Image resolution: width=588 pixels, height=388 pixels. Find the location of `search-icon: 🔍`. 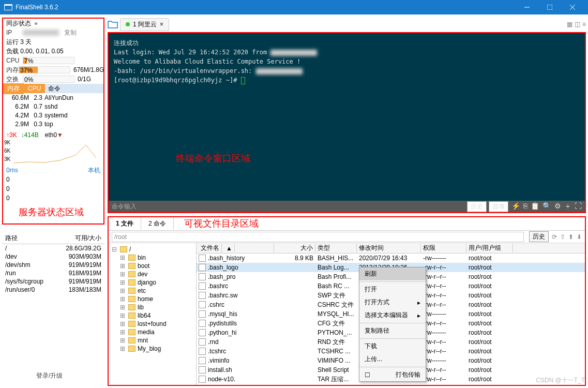

search-icon: 🔍 is located at coordinates (547, 206).